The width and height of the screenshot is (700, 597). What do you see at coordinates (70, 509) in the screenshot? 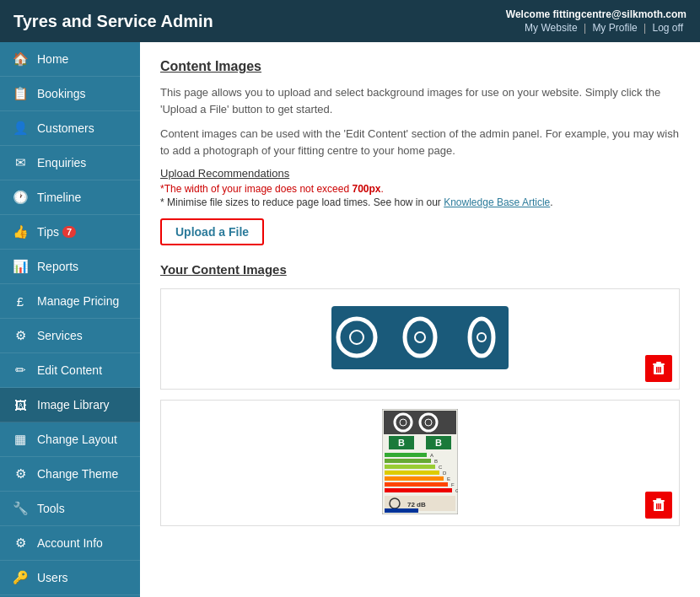
I see `sidebar-item-tools: 🔧 Tools` at bounding box center [70, 509].